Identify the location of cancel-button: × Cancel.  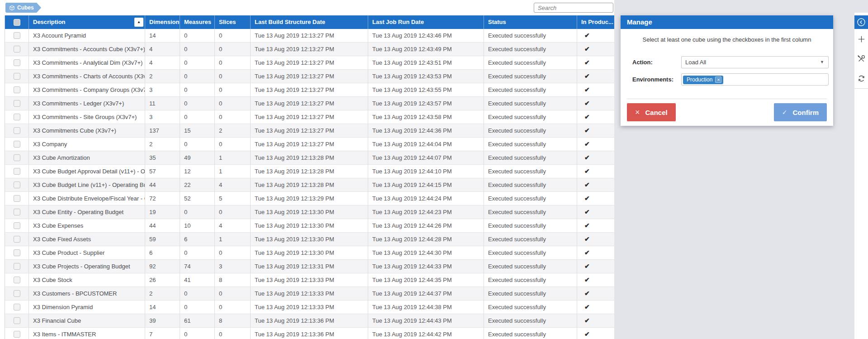
(651, 112).